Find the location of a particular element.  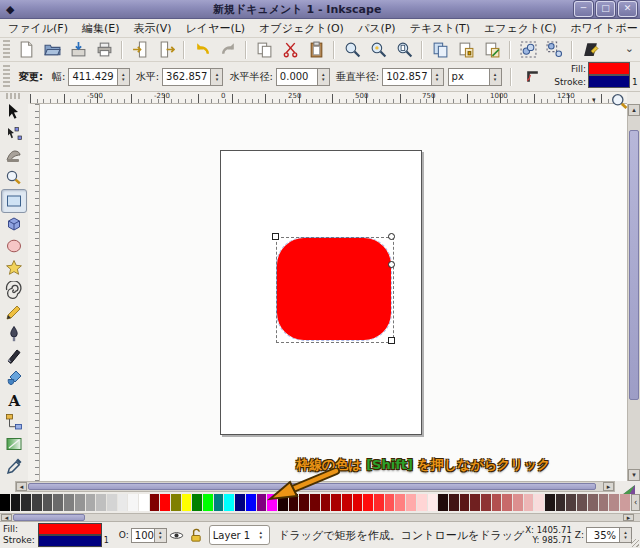

paint-bucket-tool is located at coordinates (14, 378).